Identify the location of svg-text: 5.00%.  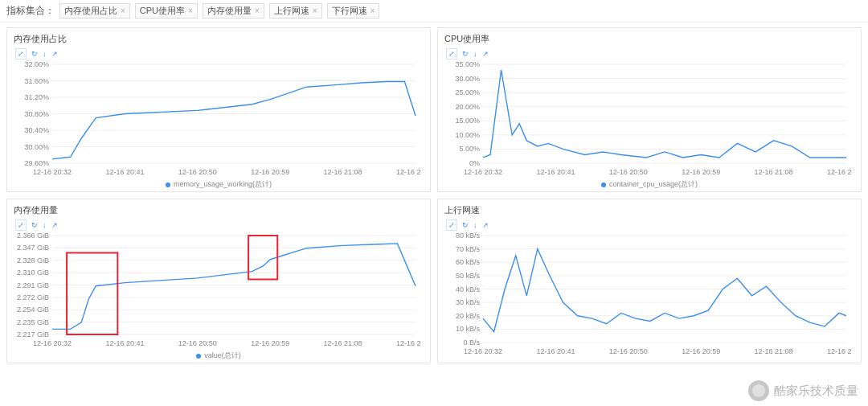
(469, 149).